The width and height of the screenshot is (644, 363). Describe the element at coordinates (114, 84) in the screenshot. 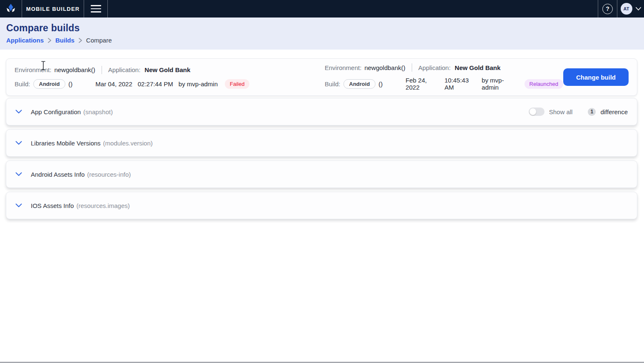

I see `build-date: Mar 04, 2022` at that location.